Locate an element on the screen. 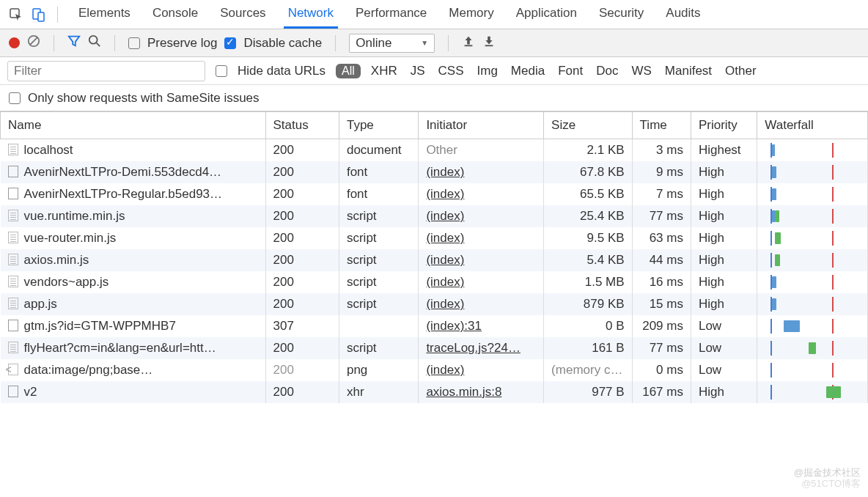  col-header-type: Type is located at coordinates (378, 126).